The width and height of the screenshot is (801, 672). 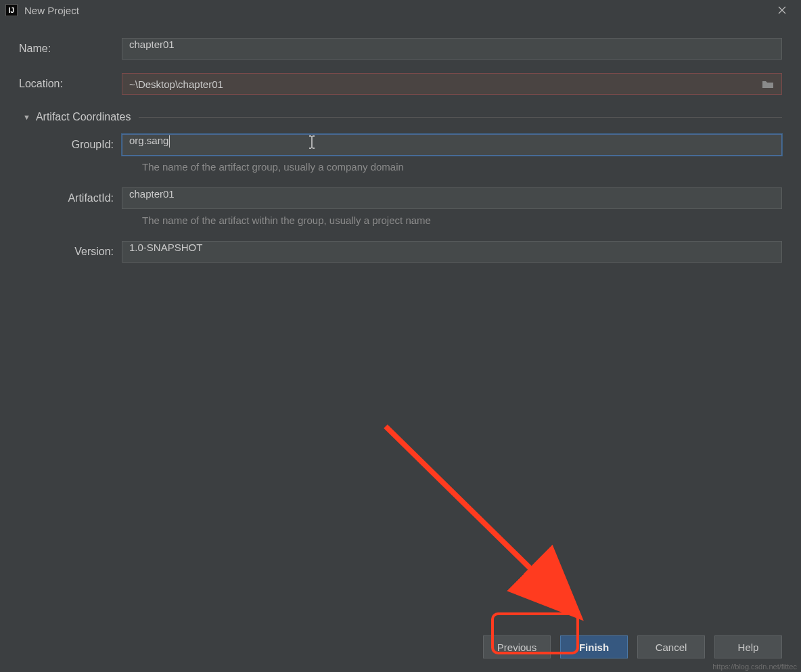 I want to click on artifact-section-header: ▼ Artifact Coordinates, so click(x=400, y=117).